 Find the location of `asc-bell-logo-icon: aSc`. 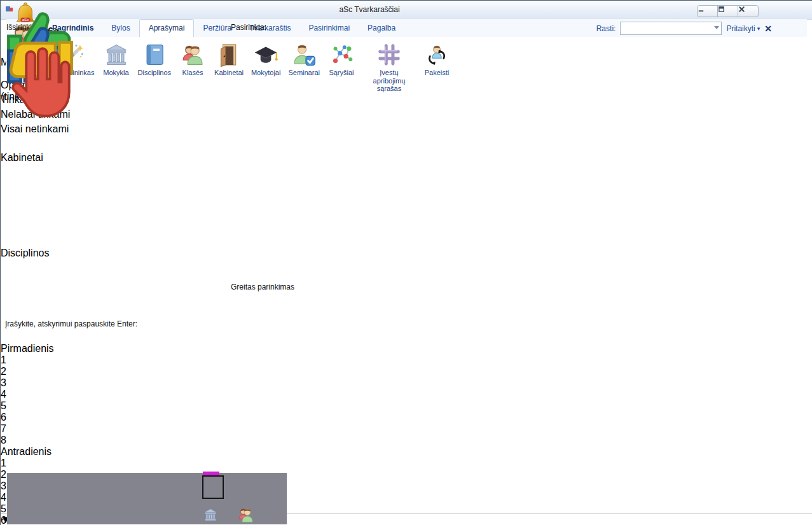

asc-bell-logo-icon: aSc is located at coordinates (25, 15).